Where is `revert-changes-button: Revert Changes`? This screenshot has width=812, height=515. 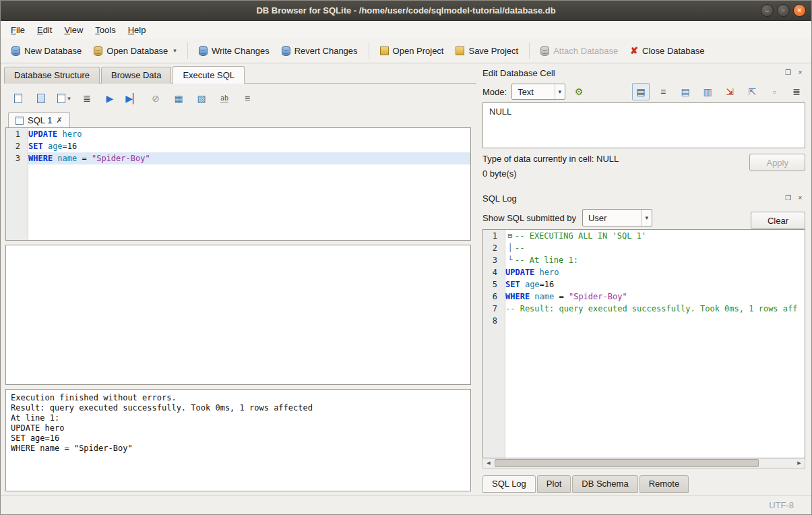 revert-changes-button: Revert Changes is located at coordinates (319, 51).